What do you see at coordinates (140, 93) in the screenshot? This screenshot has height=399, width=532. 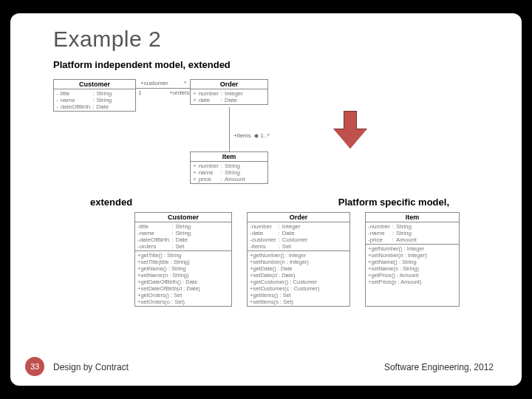 I see `assoc-mult-1: 1` at bounding box center [140, 93].